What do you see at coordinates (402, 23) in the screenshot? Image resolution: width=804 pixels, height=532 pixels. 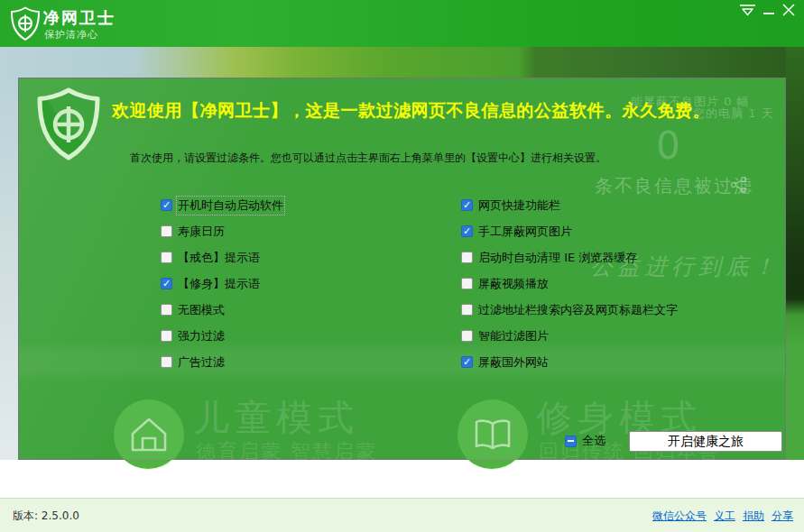 I see `title-bar: 净网卫士 保护清净心` at bounding box center [402, 23].